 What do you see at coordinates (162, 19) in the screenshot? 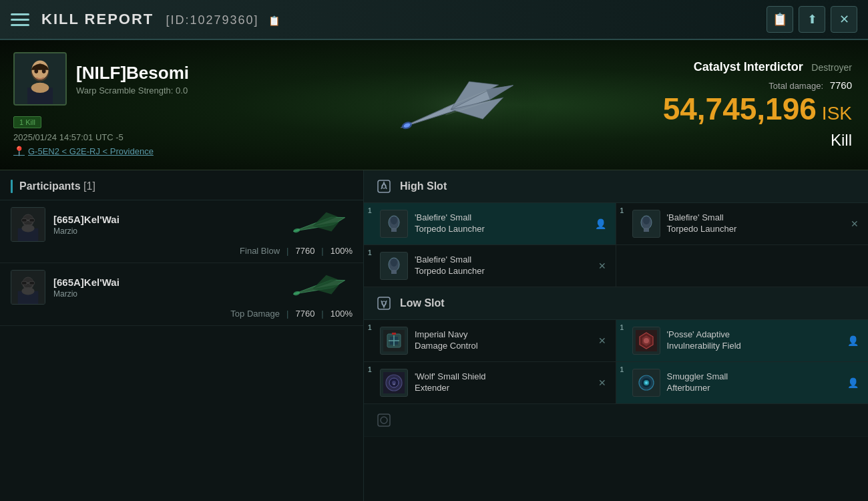
I see `header-title: KILL REPORT [ID:10279360] 📋` at bounding box center [162, 19].